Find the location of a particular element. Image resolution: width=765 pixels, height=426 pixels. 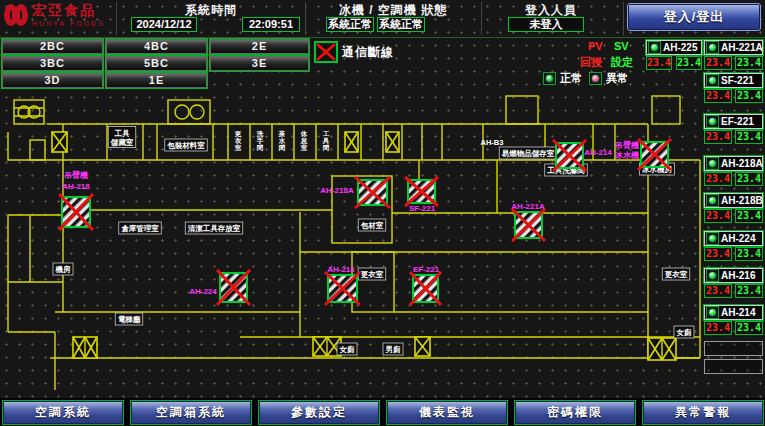

nav-alarm-button: 異常警報 is located at coordinates (703, 412).